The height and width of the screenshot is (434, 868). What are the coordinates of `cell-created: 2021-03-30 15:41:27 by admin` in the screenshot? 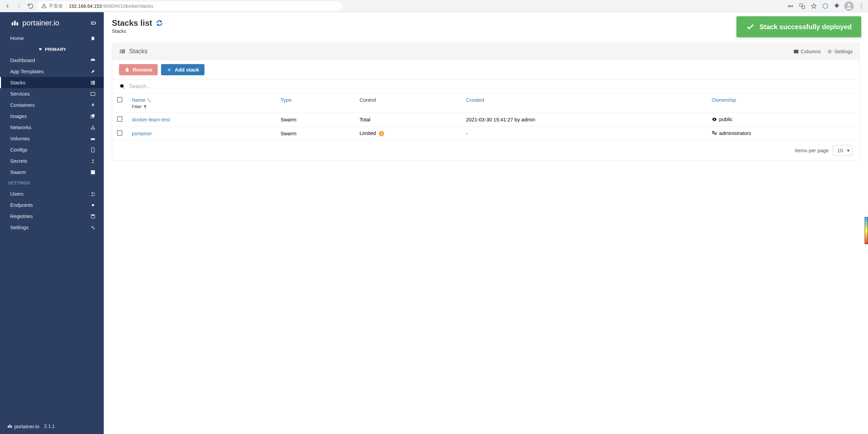 It's located at (584, 120).